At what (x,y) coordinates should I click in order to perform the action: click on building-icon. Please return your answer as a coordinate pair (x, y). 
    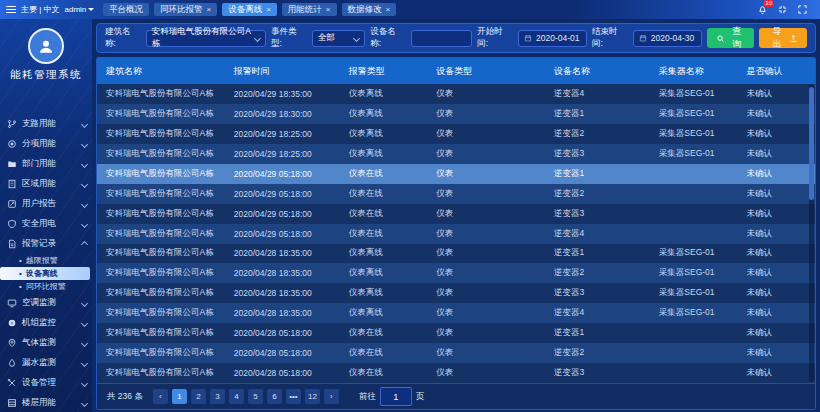
    Looking at the image, I should click on (12, 184).